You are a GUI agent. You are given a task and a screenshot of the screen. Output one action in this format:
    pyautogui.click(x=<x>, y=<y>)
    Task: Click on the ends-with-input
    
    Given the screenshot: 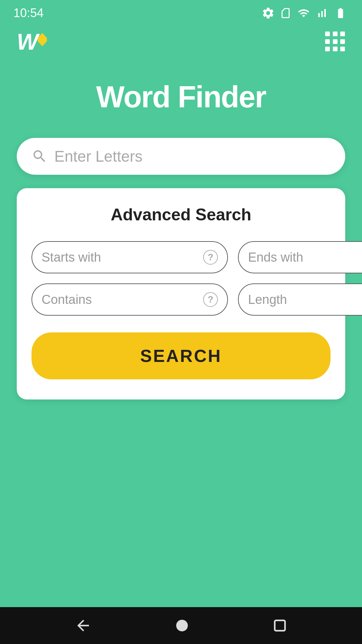 What is the action you would take?
    pyautogui.click(x=305, y=258)
    